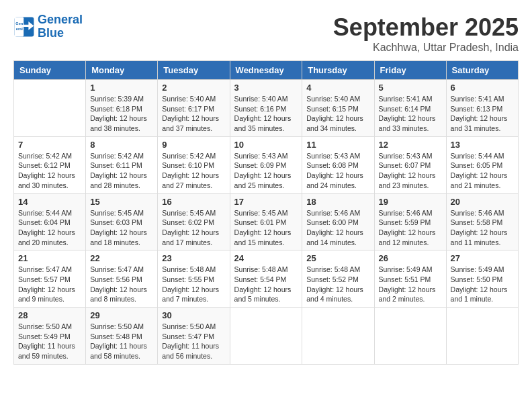  Describe the element at coordinates (122, 222) in the screenshot. I see `calendar-cell: 15 Sunrise: 5:45 AMSunset: 6:03 PMDaylig…` at that location.